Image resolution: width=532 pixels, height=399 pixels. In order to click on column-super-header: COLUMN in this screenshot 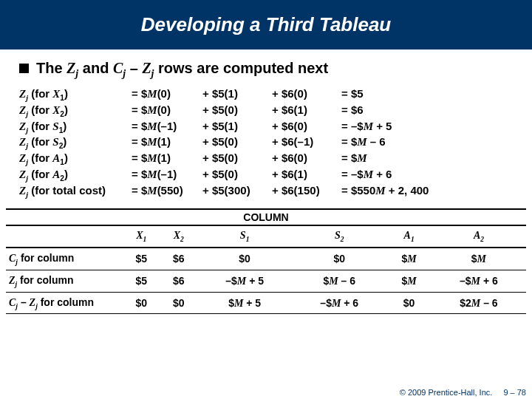, I will do `click(266, 217)`.